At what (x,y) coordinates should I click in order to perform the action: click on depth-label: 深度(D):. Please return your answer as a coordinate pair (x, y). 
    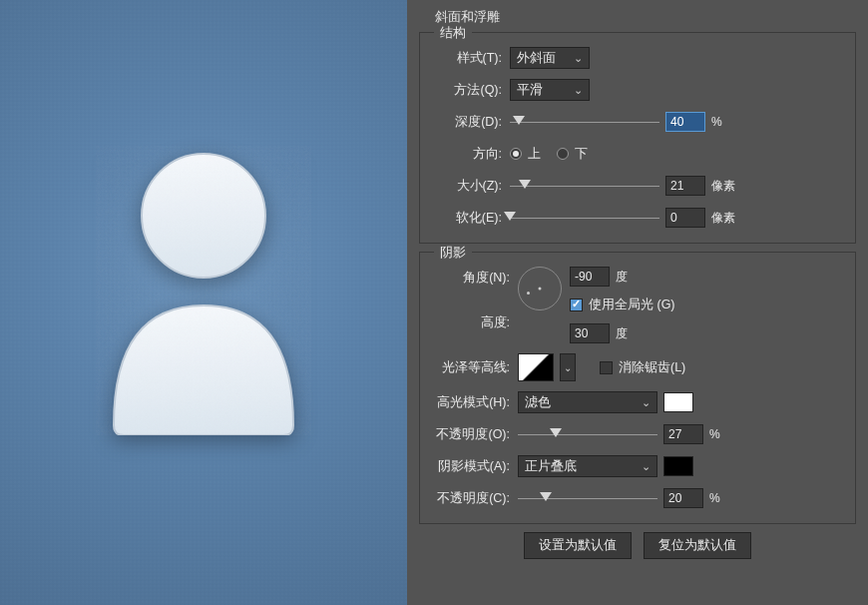
    Looking at the image, I should click on (470, 122).